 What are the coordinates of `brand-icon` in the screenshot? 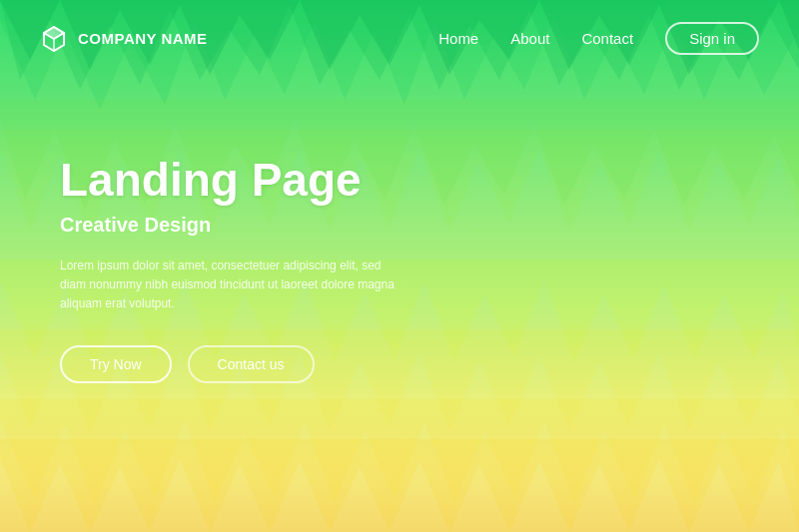 It's located at (54, 39).